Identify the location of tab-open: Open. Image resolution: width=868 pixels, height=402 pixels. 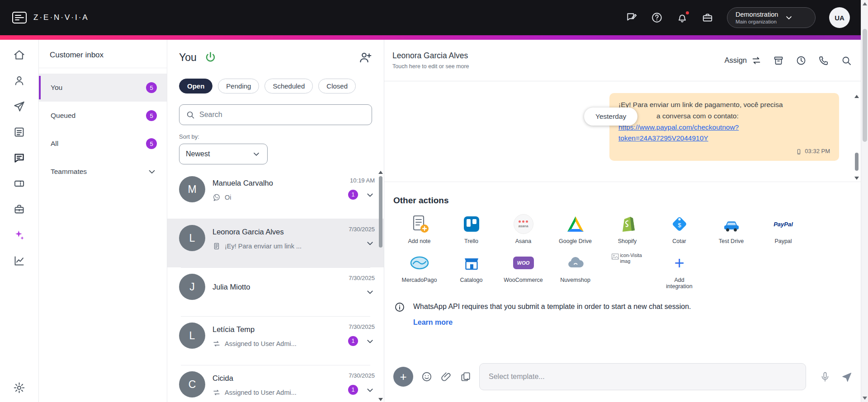
(196, 86).